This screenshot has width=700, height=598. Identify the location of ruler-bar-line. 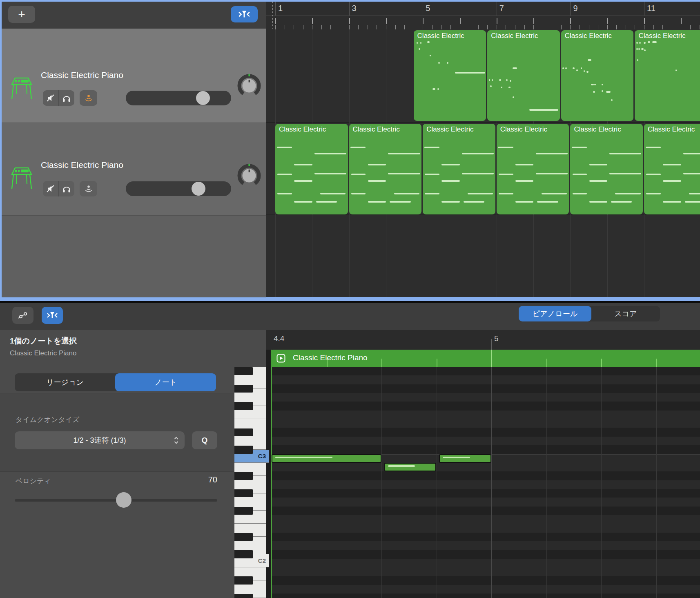
(570, 9).